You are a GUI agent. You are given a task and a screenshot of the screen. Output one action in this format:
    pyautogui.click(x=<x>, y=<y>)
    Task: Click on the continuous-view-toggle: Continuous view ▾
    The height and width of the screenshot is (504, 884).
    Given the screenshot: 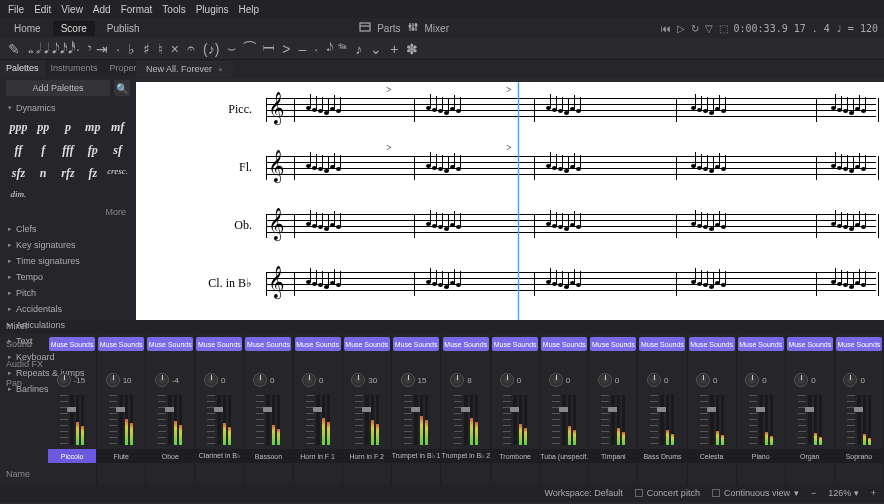 What is the action you would take?
    pyautogui.click(x=756, y=493)
    